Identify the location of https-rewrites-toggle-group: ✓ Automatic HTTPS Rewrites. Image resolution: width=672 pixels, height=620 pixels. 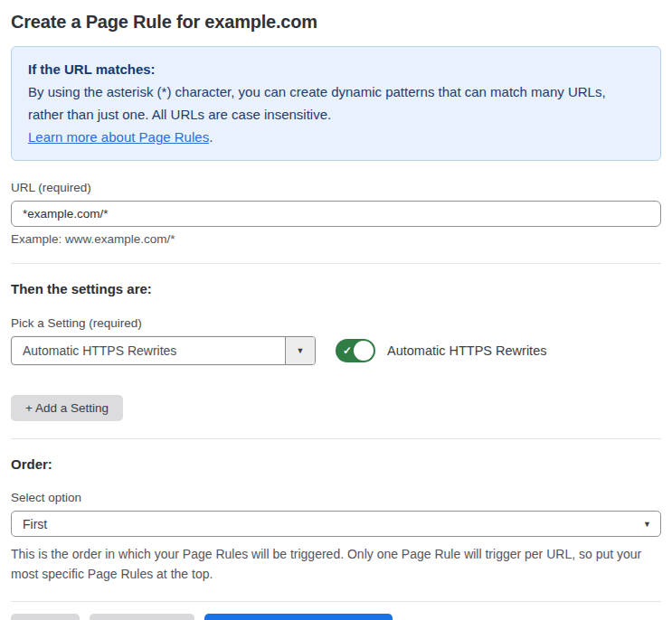
(441, 351).